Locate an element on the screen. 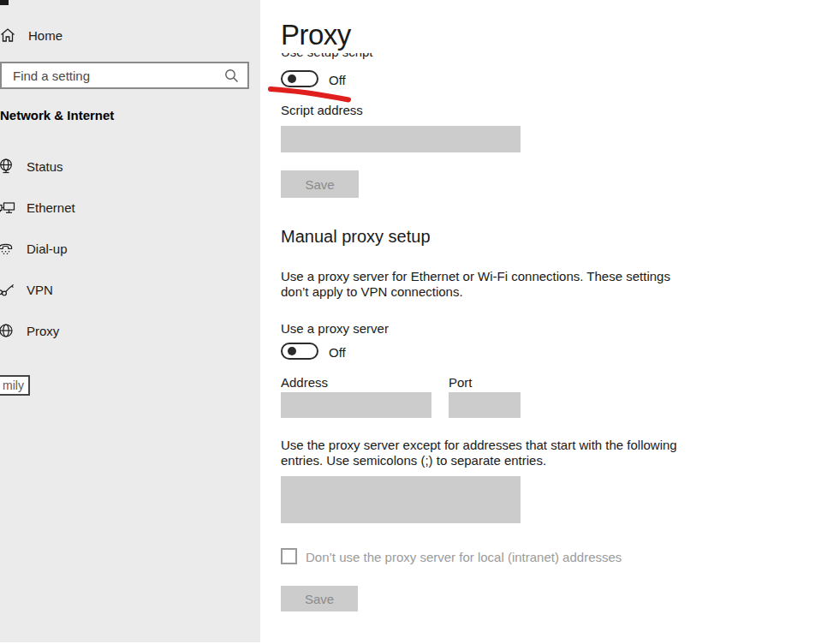  ethernet-icon is located at coordinates (8, 207).